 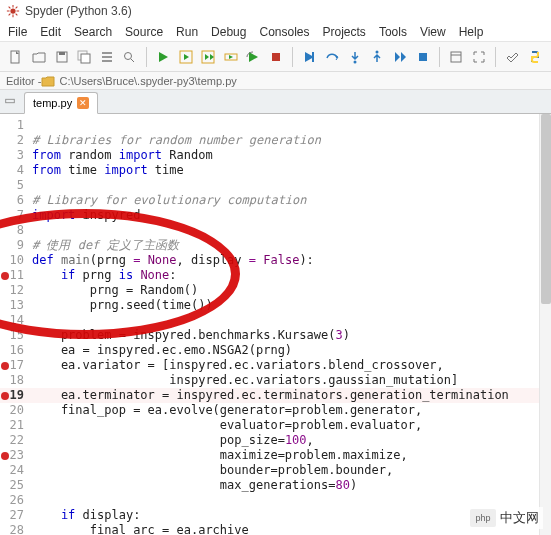 What do you see at coordinates (50, 32) in the screenshot?
I see `menu-edit: Edit` at bounding box center [50, 32].